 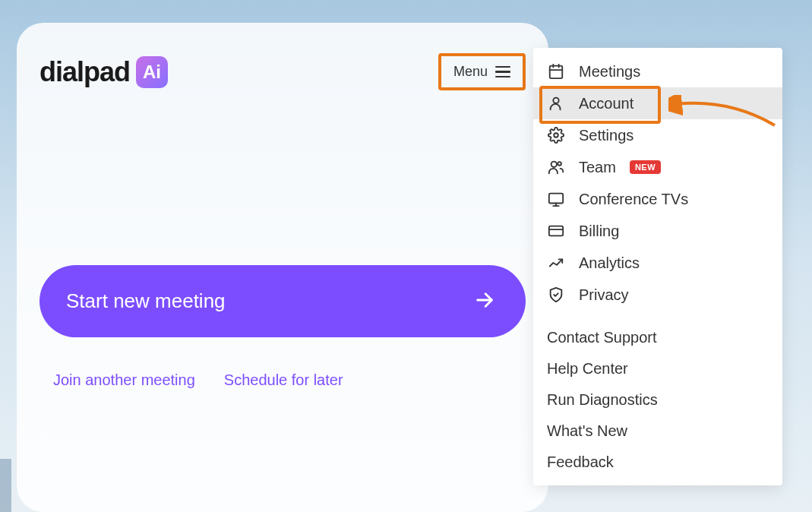 What do you see at coordinates (606, 135) in the screenshot?
I see `menu-item-label: Settings` at bounding box center [606, 135].